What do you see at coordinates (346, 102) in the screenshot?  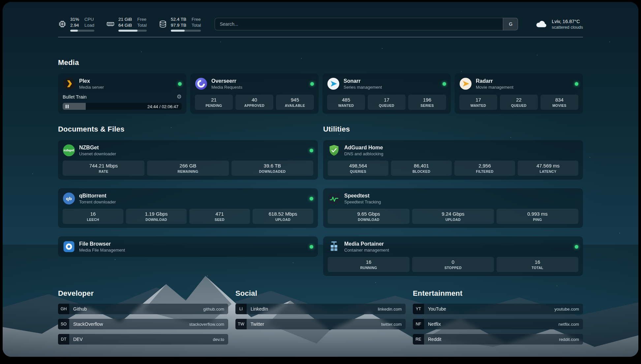 I see `stat-wanted: 485WANTED` at bounding box center [346, 102].